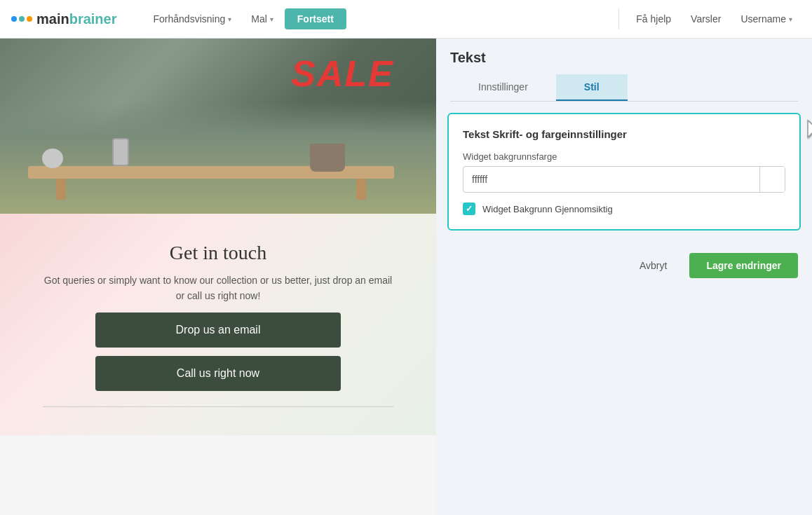 The width and height of the screenshot is (812, 515). Describe the element at coordinates (14, 19) in the screenshot. I see `logo-dot-blue` at that location.